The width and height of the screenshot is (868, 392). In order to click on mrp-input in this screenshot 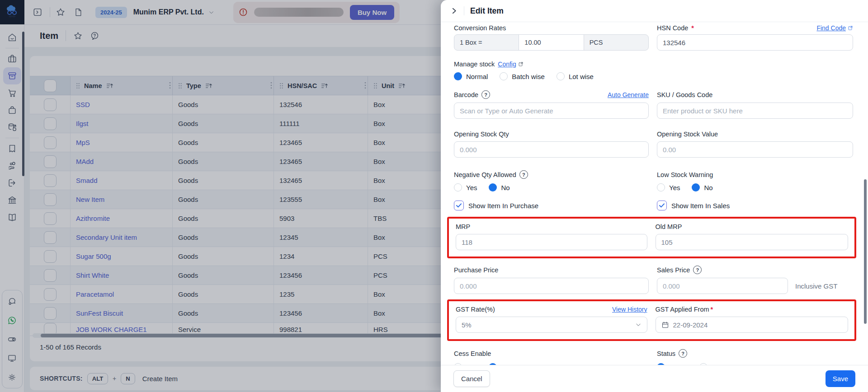, I will do `click(552, 242)`.